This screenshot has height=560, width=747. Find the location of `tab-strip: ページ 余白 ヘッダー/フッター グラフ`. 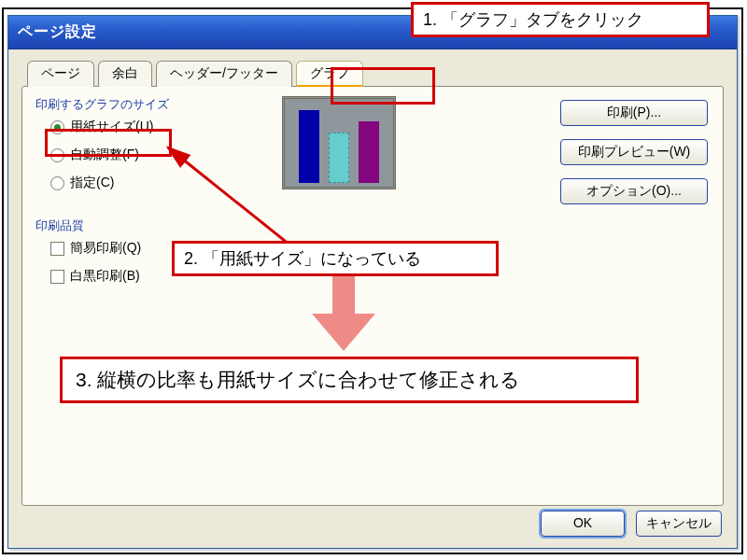

tab-strip: ページ 余白 ヘッダー/フッター グラフ is located at coordinates (375, 74).